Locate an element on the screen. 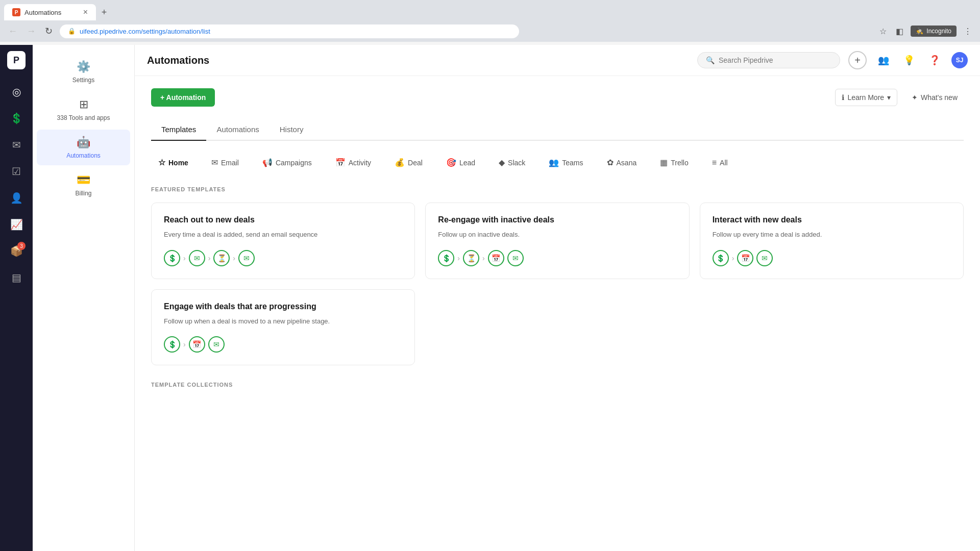 The height and width of the screenshot is (551, 980). learn-more-label: Learn More is located at coordinates (866, 97).